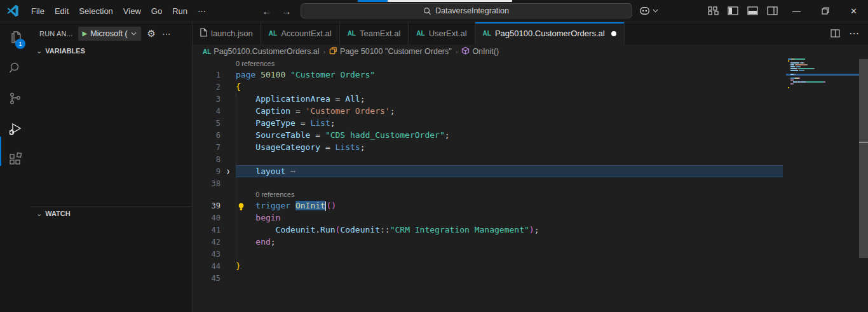 The height and width of the screenshot is (312, 868). What do you see at coordinates (255, 241) in the screenshot?
I see `code-text: end;` at bounding box center [255, 241].